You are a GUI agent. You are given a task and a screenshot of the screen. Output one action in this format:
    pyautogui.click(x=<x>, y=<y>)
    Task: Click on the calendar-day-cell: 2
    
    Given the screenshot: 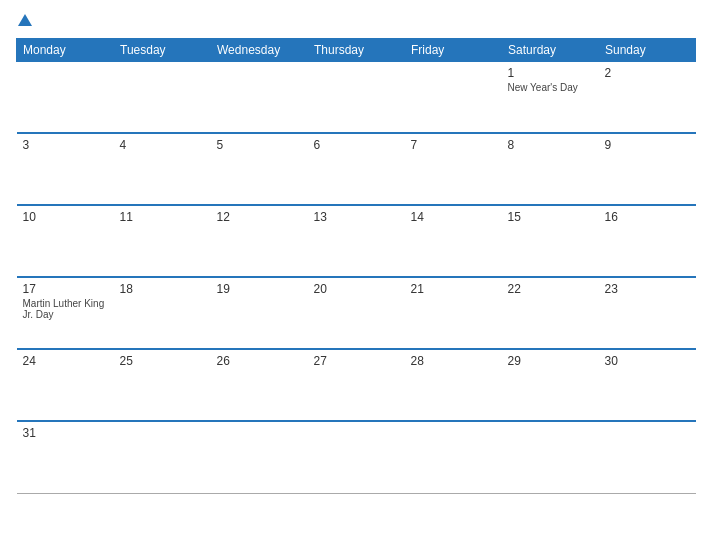 What is the action you would take?
    pyautogui.click(x=648, y=97)
    